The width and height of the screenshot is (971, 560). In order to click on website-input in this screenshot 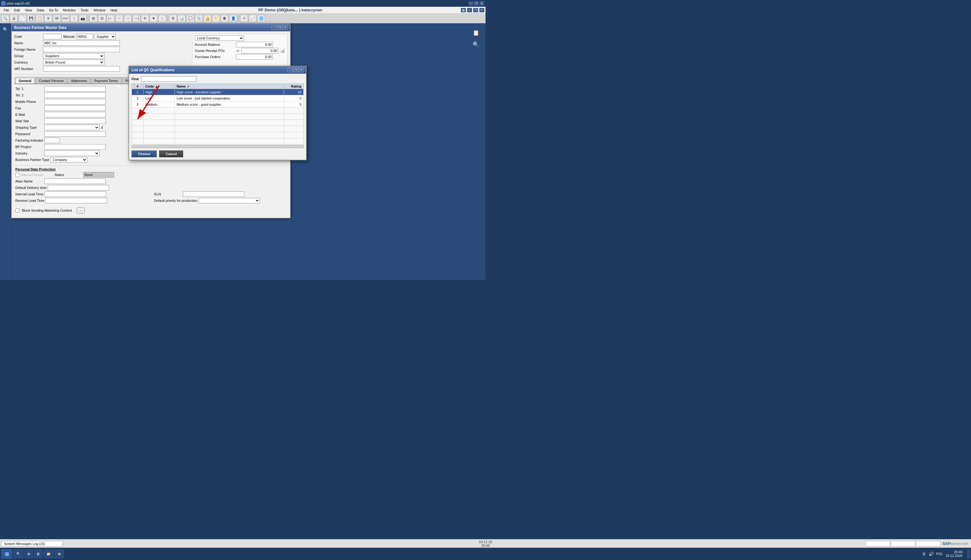, I will do `click(75, 121)`.